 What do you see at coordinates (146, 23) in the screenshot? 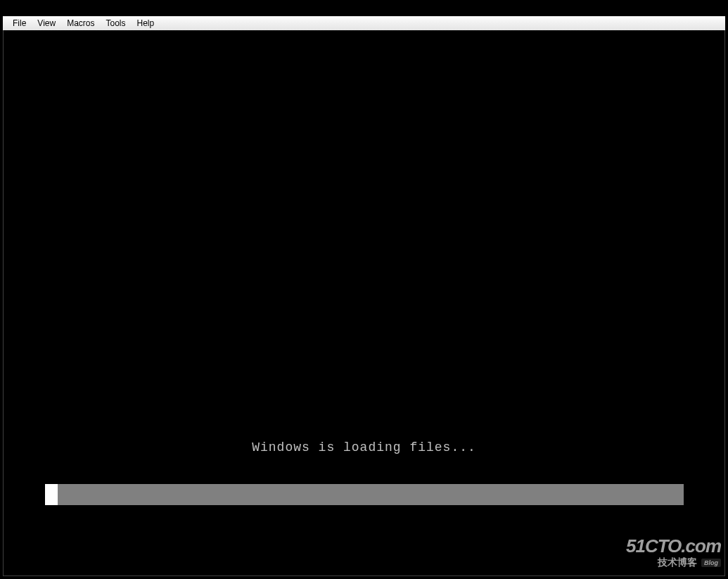
I see `menu-help: Help` at bounding box center [146, 23].